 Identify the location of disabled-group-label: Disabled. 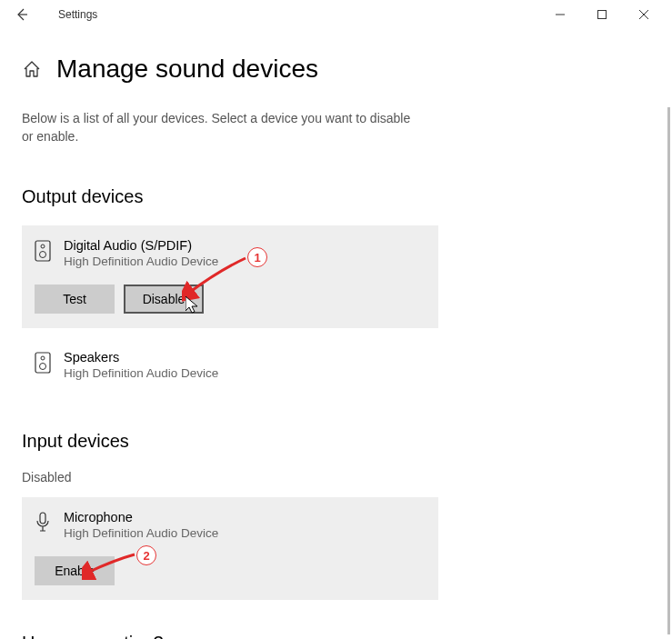
(336, 477).